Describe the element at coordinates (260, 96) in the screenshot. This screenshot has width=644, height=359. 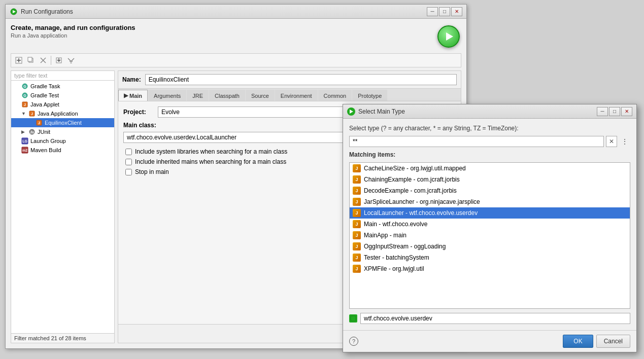
I see `tab-source-label: Source` at that location.